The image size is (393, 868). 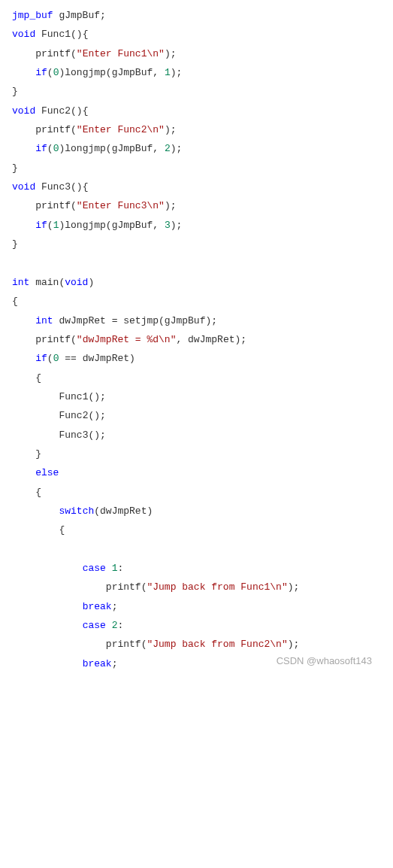 What do you see at coordinates (216, 644) in the screenshot?
I see `string-literal: "Jump back from Func2\n"` at bounding box center [216, 644].